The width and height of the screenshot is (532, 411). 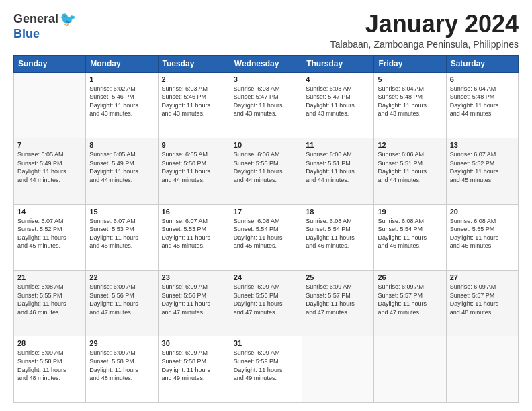 I want to click on day-number: 5, so click(x=410, y=79).